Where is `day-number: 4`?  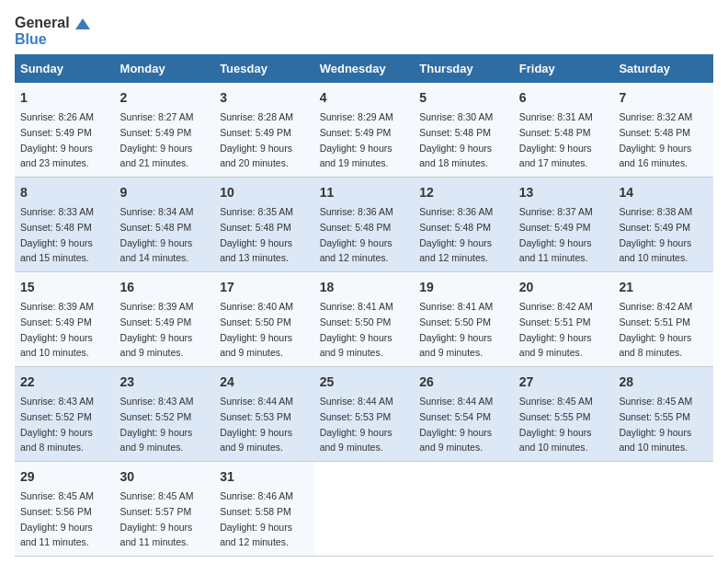 day-number: 4 is located at coordinates (364, 98).